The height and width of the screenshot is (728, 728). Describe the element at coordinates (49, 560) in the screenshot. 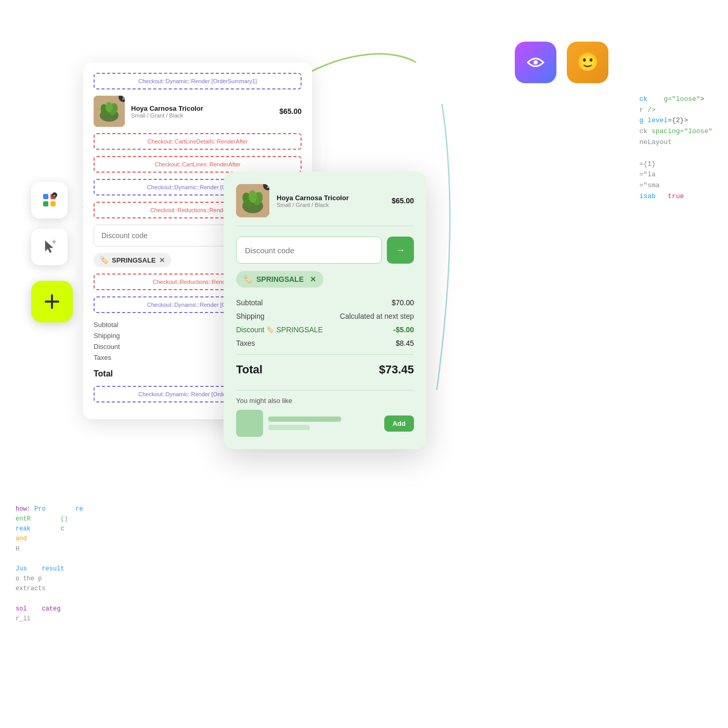

I see `bg-code-bottom-left: how: Pro re entR () reak c and H Jus res…` at that location.